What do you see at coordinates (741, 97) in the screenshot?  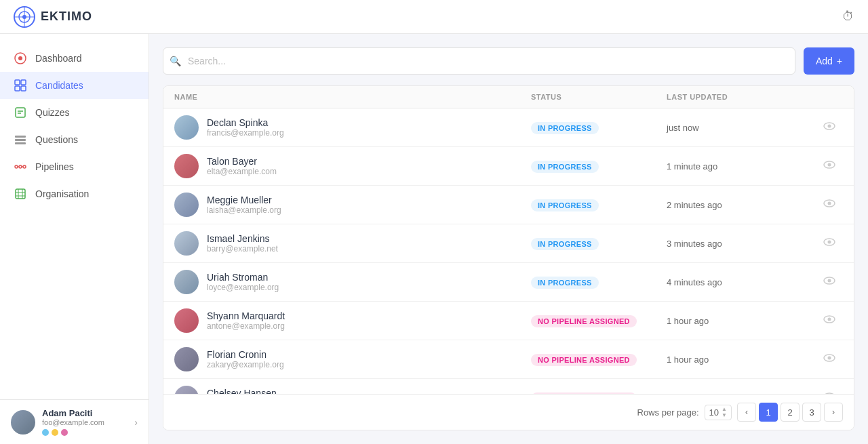 I see `col-last-updated: LAST UPDATED` at bounding box center [741, 97].